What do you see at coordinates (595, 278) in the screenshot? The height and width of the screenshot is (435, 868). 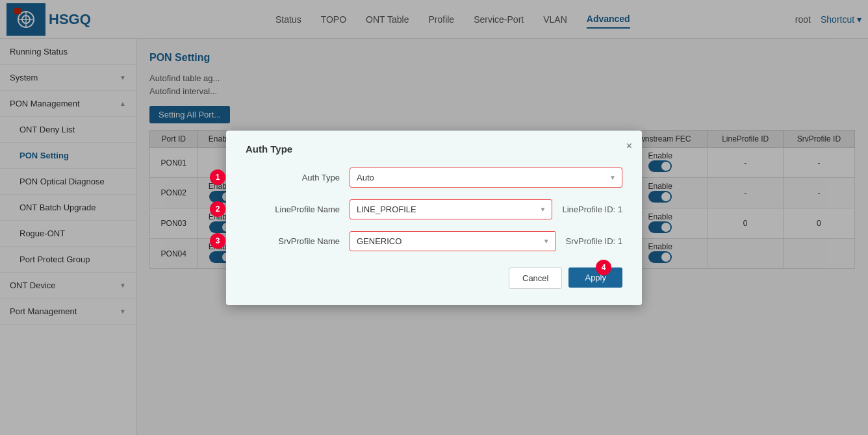 I see `apply-btn-wrapper: 4 Apply` at bounding box center [595, 278].